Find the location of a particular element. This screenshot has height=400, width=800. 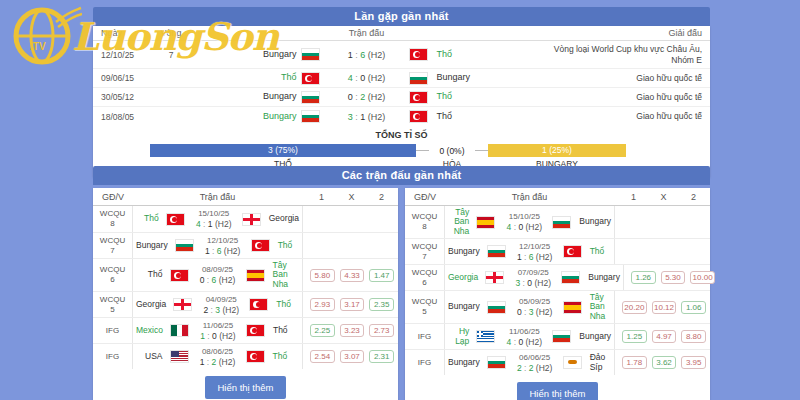

away-team-name: Georgia is located at coordinates (282, 218).